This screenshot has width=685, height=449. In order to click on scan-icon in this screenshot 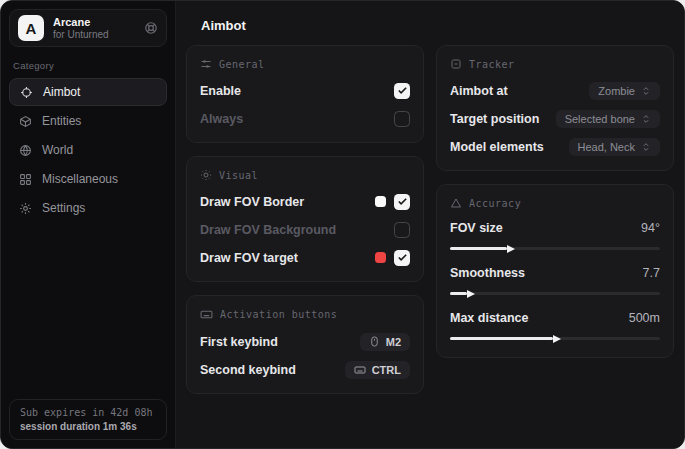, I will do `click(456, 64)`.